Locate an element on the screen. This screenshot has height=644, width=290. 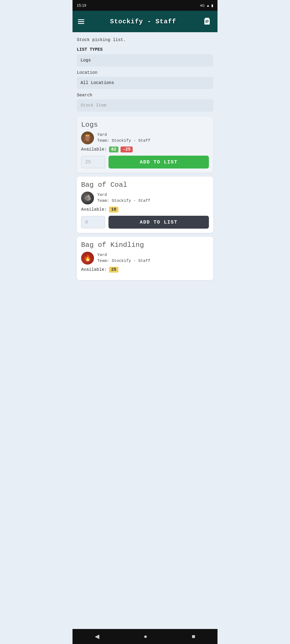
stock-location-kindling: Yard is located at coordinates (124, 255).